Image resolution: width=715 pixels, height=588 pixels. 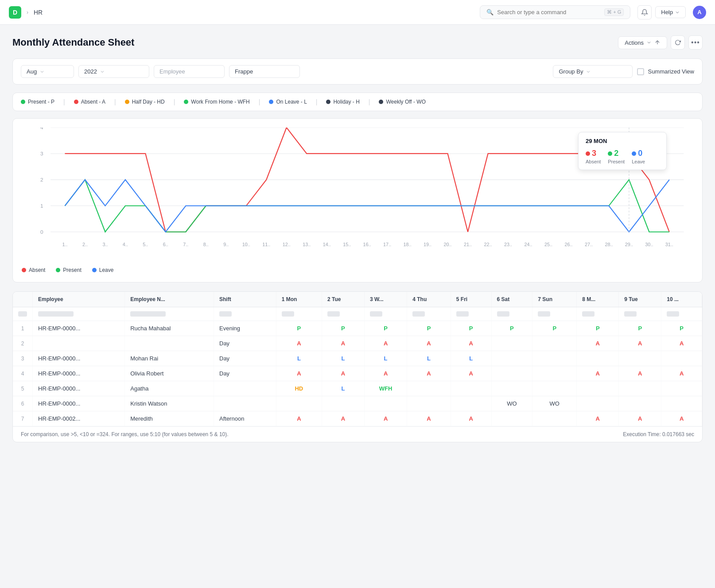 I want to click on col-d6: 6 Sat, so click(x=512, y=299).